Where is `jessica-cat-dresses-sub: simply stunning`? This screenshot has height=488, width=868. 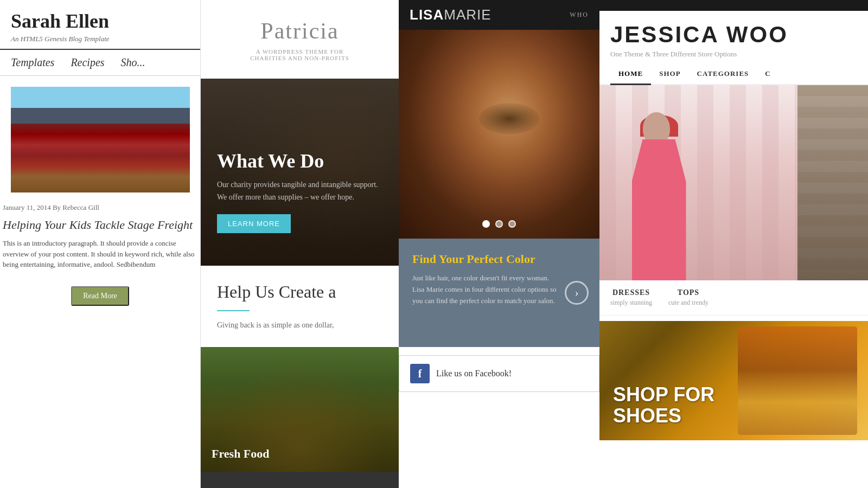
jessica-cat-dresses-sub: simply stunning is located at coordinates (631, 303).